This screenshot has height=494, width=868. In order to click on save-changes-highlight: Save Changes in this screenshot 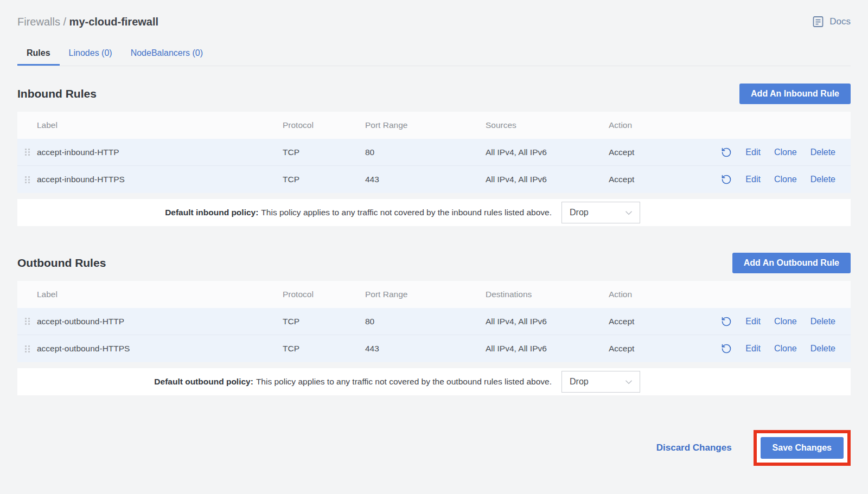, I will do `click(802, 448)`.